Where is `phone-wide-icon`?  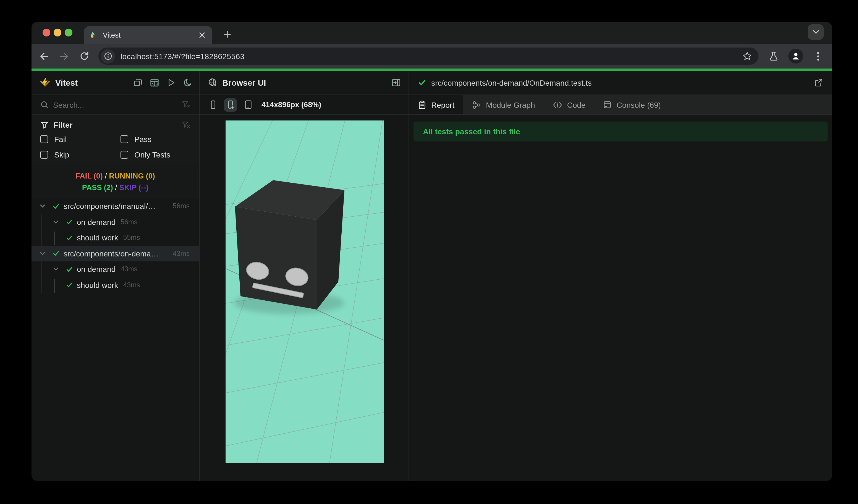 phone-wide-icon is located at coordinates (249, 105).